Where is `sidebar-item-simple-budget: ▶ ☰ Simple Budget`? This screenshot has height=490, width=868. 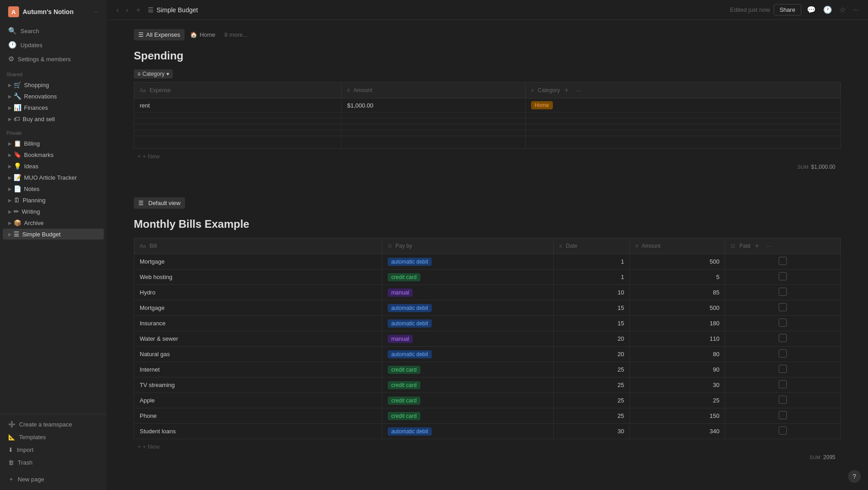
sidebar-item-simple-budget: ▶ ☰ Simple Budget is located at coordinates (54, 234).